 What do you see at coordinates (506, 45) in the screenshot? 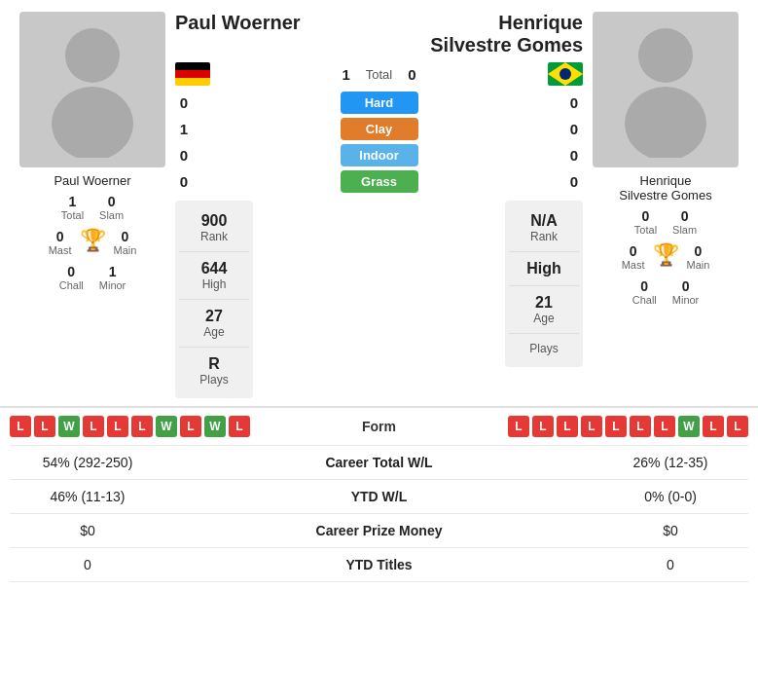
I see `right-name-line2: Silvestre Gomes` at bounding box center [506, 45].